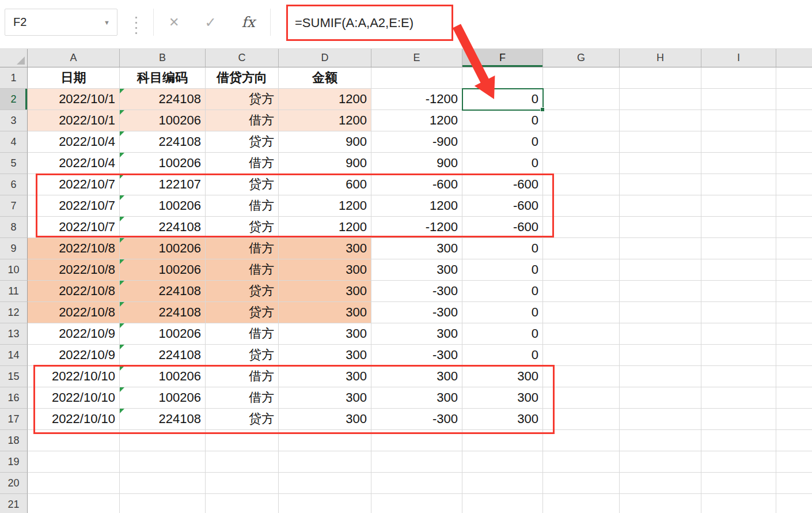  Describe the element at coordinates (242, 462) in the screenshot. I see `cell-C19` at that location.